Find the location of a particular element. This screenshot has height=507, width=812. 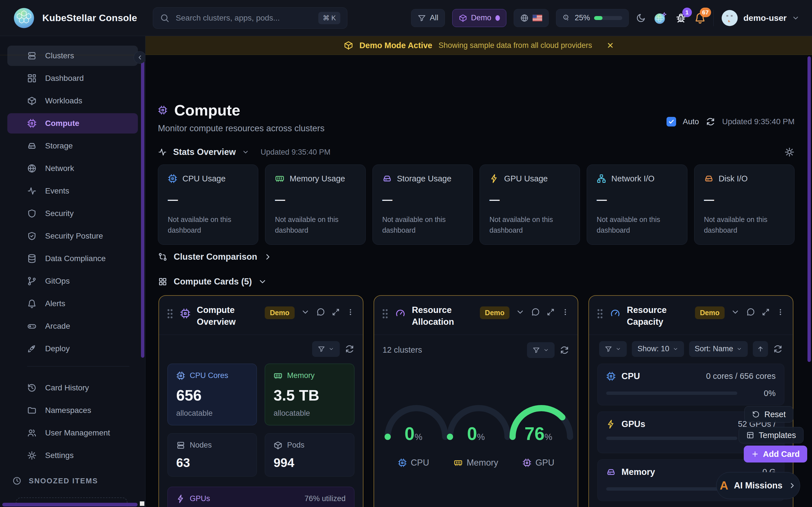

sidebar-item-settings: Settings is located at coordinates (72, 455).